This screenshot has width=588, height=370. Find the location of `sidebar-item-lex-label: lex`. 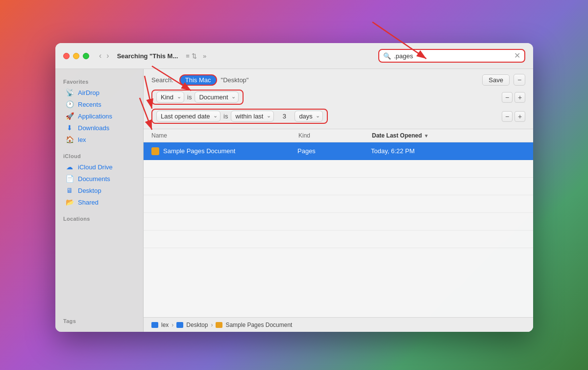

sidebar-item-lex-label: lex is located at coordinates (82, 140).